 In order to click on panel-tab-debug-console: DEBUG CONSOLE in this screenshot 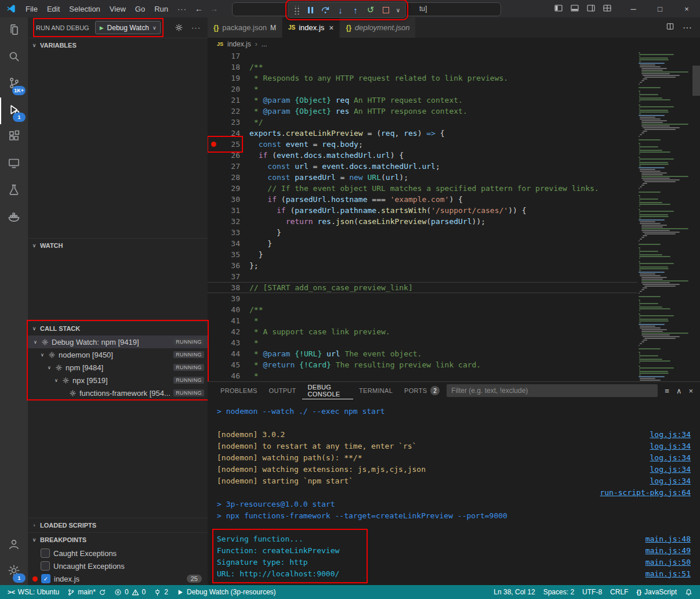, I will do `click(328, 391)`.